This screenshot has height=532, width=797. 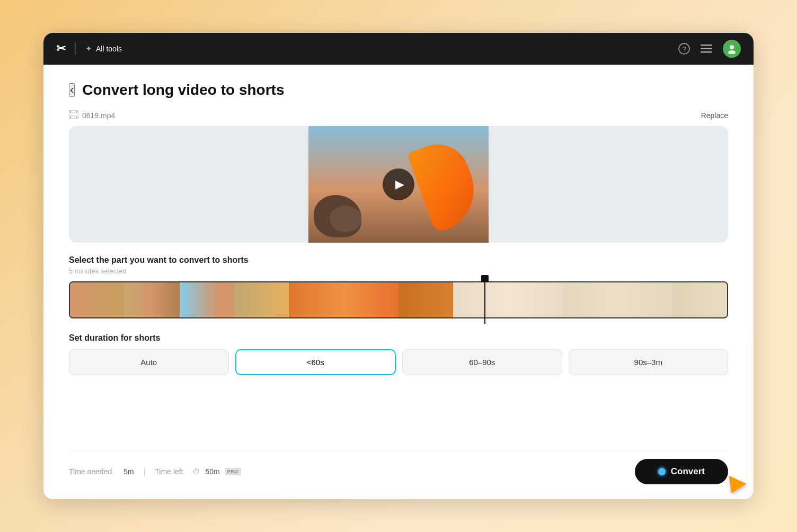 I want to click on fabric-decoration, so click(x=446, y=184).